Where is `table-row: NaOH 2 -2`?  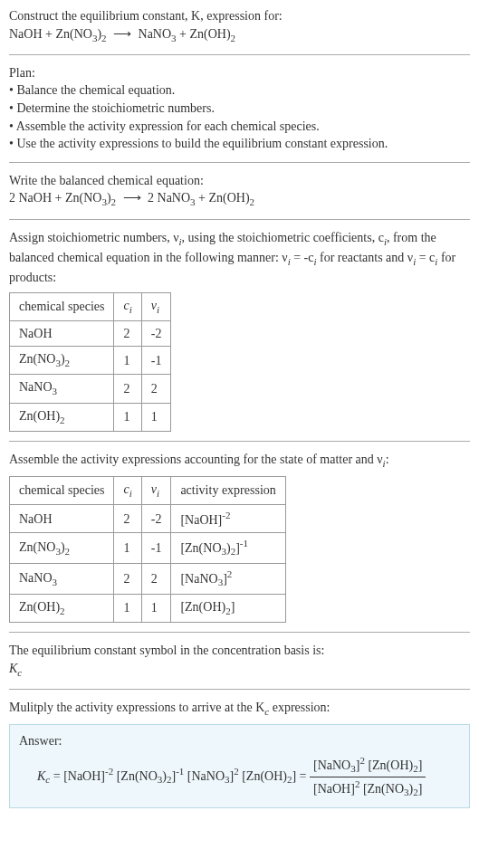 table-row: NaOH 2 -2 is located at coordinates (91, 333).